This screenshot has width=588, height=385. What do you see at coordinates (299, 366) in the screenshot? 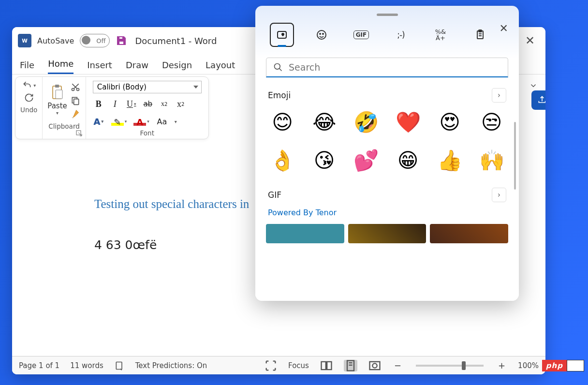
I see `focus-label: Focus` at bounding box center [299, 366].